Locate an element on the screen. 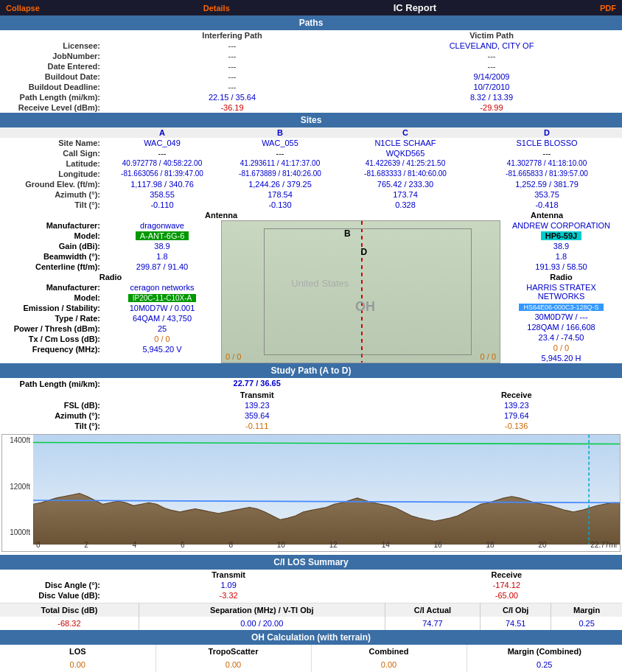  margin-combined-header: Margin (Combined) is located at coordinates (544, 651).